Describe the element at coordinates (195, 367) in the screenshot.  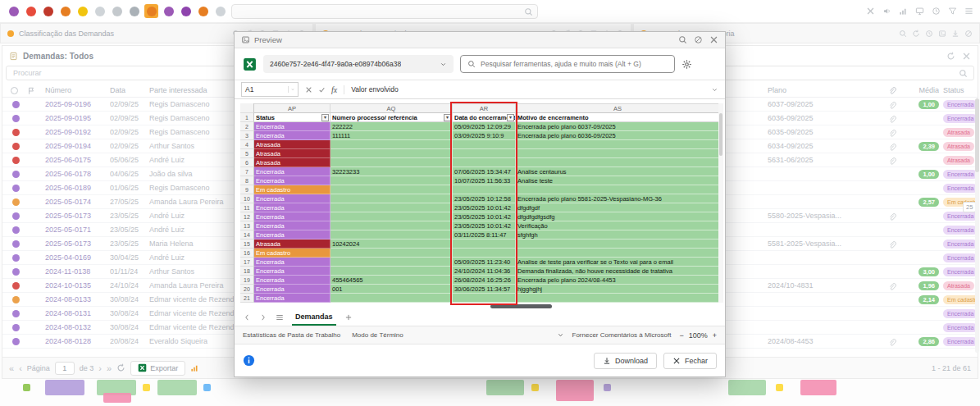
I see `share-icon` at that location.